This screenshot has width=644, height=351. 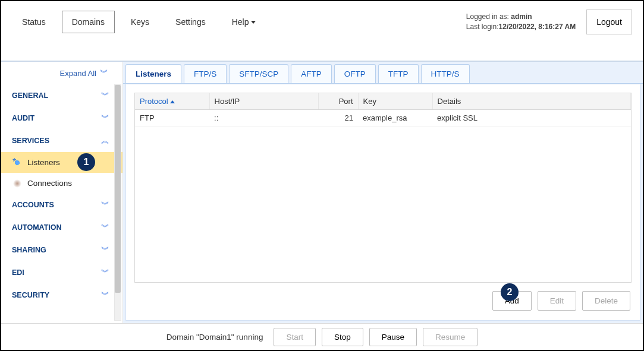 I want to click on tab-listeners: Listeners, so click(x=153, y=74).